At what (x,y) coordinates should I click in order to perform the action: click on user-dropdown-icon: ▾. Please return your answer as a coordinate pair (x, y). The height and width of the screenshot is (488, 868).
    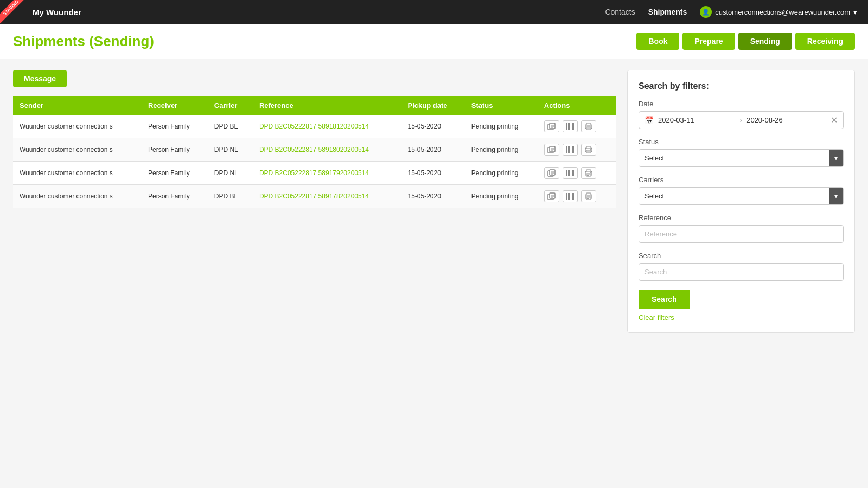
    Looking at the image, I should click on (855, 12).